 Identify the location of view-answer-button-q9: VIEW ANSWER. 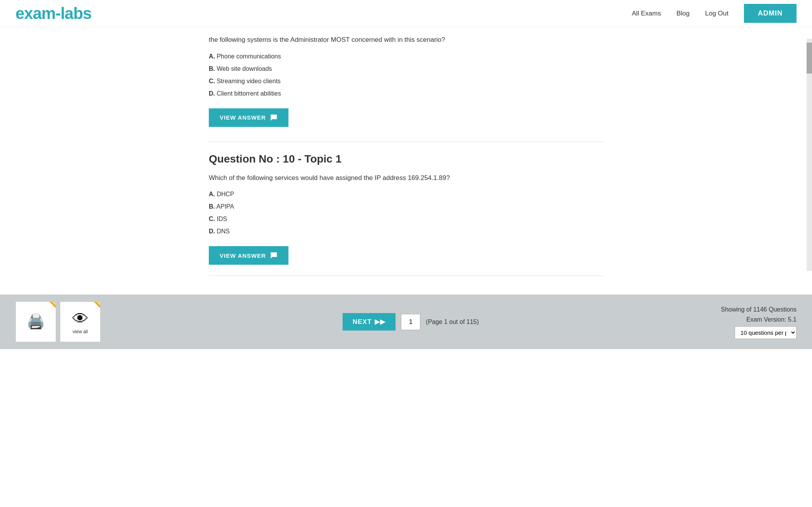
(249, 118).